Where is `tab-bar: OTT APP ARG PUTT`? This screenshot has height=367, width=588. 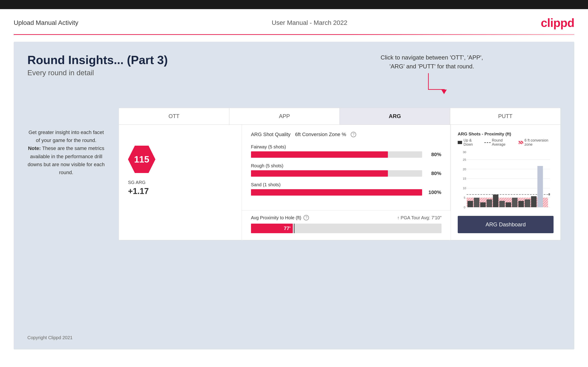
tab-bar: OTT APP ARG PUTT is located at coordinates (340, 117).